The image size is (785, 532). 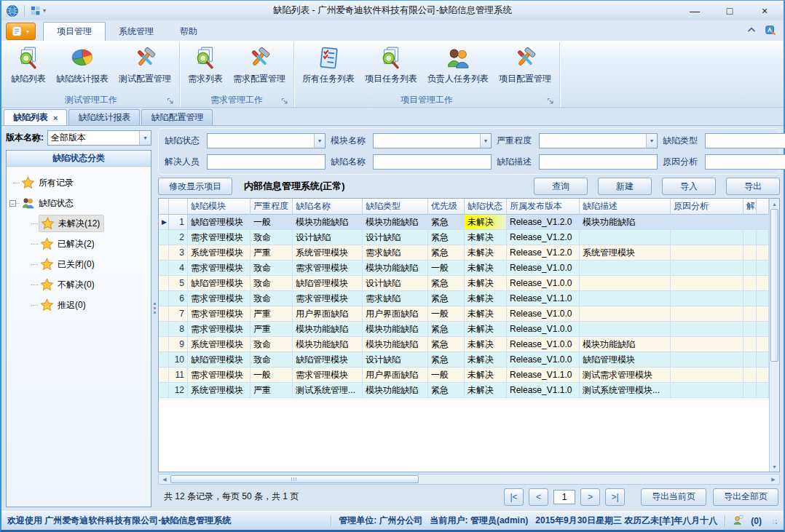 What do you see at coordinates (446, 207) in the screenshot?
I see `column-header: 优先级` at bounding box center [446, 207].